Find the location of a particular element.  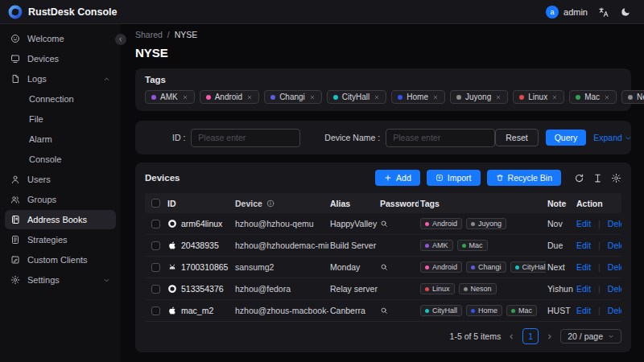

sidebar-item-groups: Groups is located at coordinates (60, 200).